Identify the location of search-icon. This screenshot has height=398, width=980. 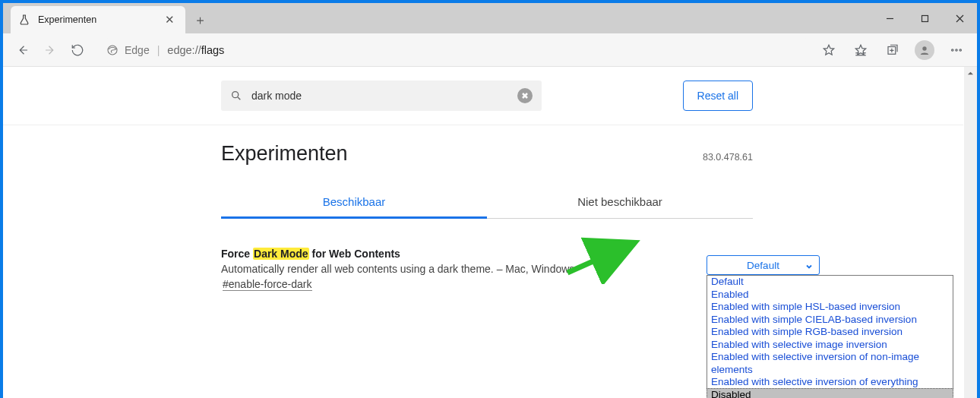
(236, 96).